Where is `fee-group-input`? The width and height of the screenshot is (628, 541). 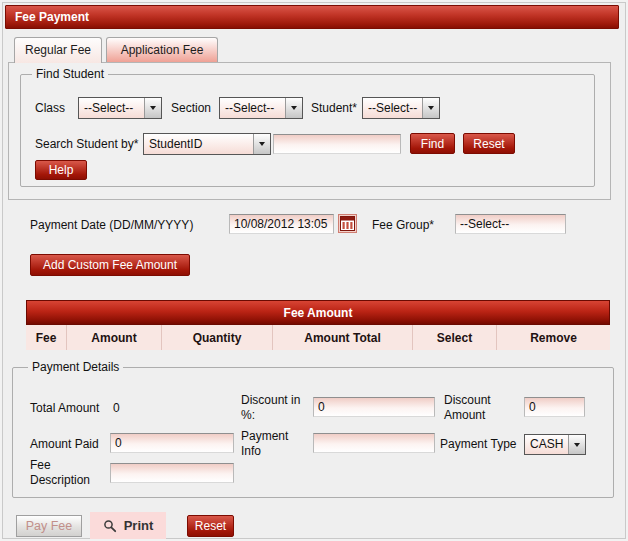 fee-group-input is located at coordinates (510, 224).